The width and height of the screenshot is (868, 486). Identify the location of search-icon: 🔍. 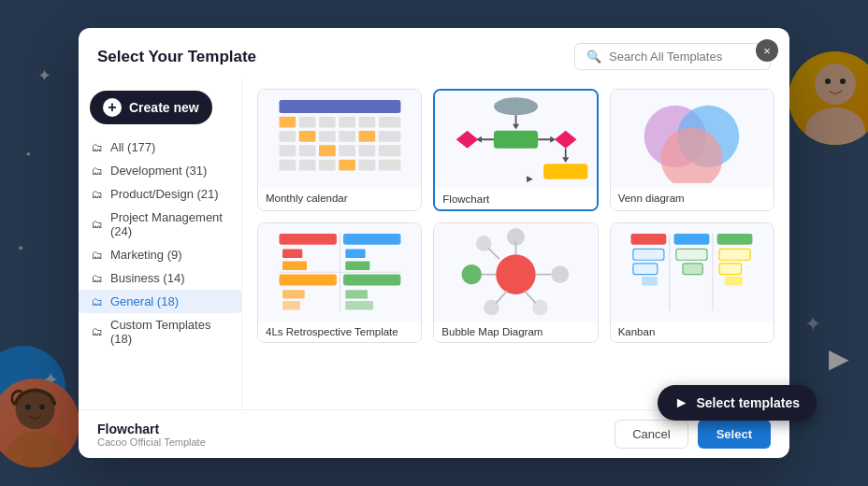
(594, 56).